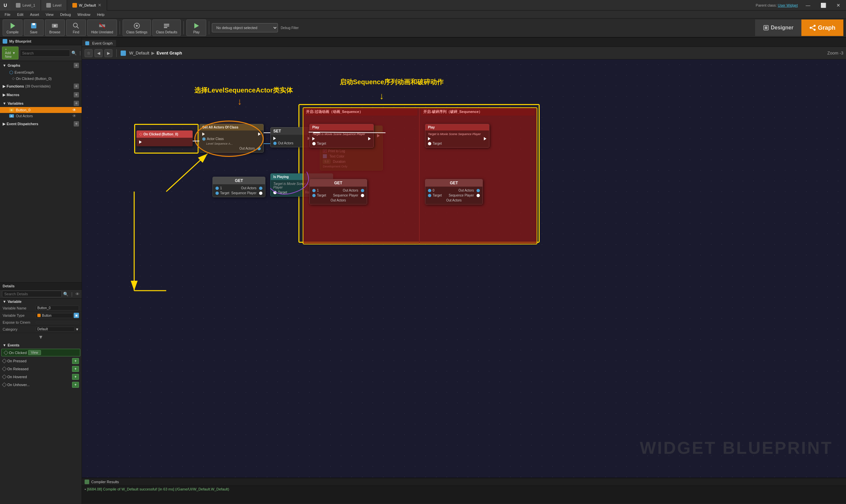 This screenshot has height=504, width=846. Describe the element at coordinates (41, 103) in the screenshot. I see `variables-header: ▼ Variables +` at that location.